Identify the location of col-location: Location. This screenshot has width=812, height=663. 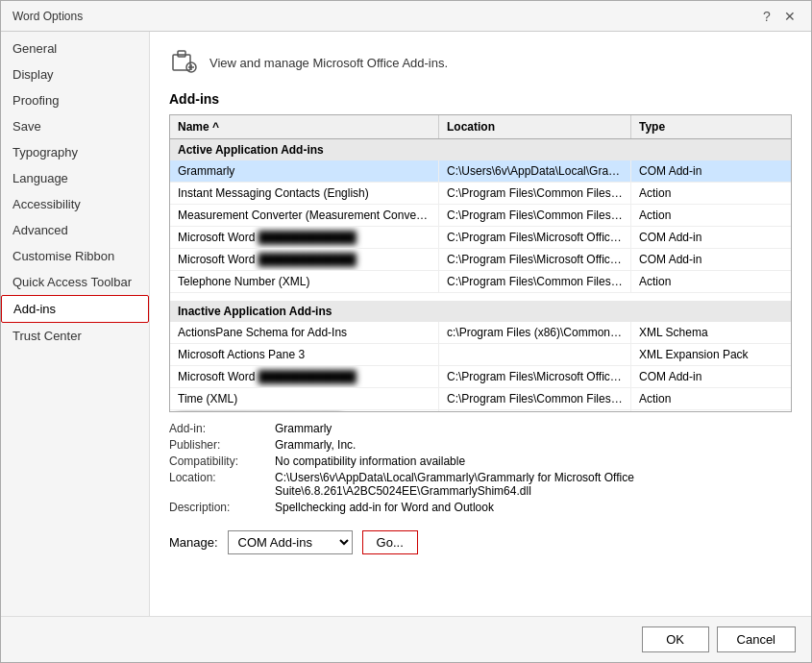
(535, 127).